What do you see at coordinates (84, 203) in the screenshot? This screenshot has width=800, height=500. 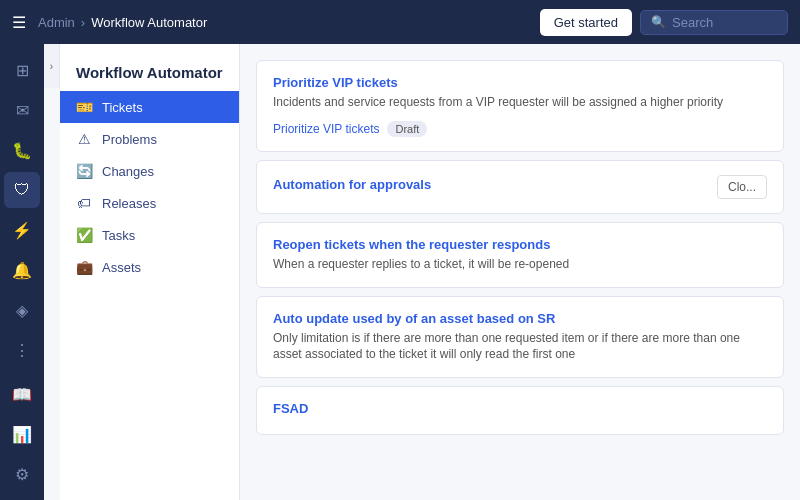 I see `releases-icon: 🏷` at bounding box center [84, 203].